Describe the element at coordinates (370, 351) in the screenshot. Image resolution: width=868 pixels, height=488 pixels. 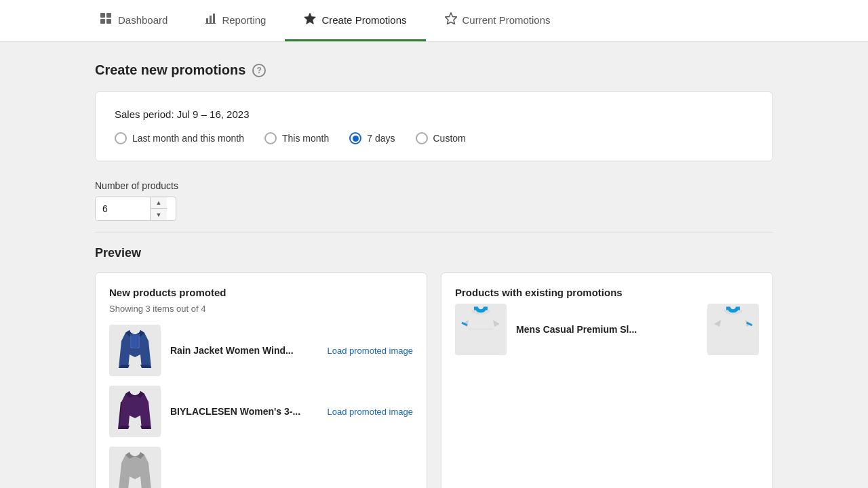
I see `load-image-link-1: Load promoted image` at that location.